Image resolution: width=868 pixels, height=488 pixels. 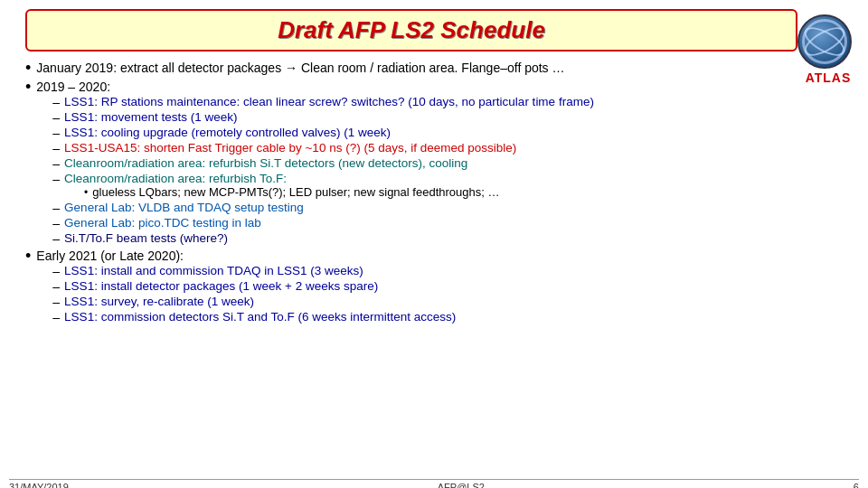 What do you see at coordinates (452, 133) in the screenshot?
I see `list-item: –LSS1: cooling upgrade (remotely control…` at bounding box center [452, 133].